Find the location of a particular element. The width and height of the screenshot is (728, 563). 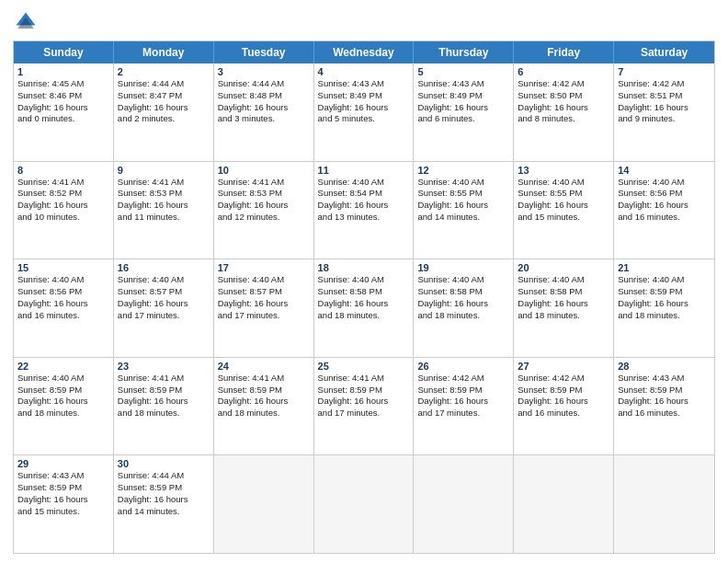

calendar-cell: 18Sunrise: 4:40 AMSunset: 8:58 PMDayligh… is located at coordinates (364, 308).